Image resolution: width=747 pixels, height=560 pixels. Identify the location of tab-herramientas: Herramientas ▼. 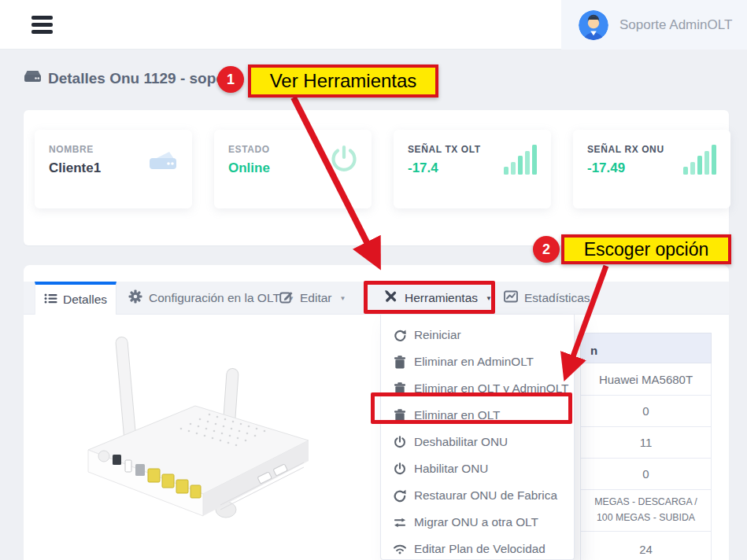
(438, 298).